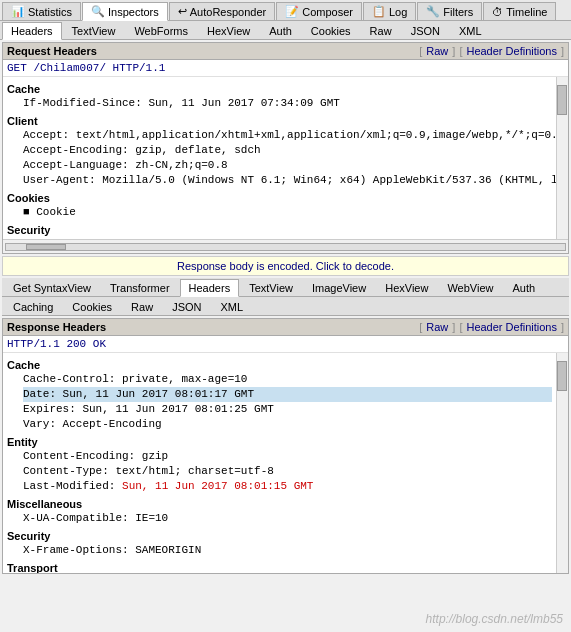 The width and height of the screenshot is (571, 632). I want to click on statistics-icon: 📊, so click(18, 12).